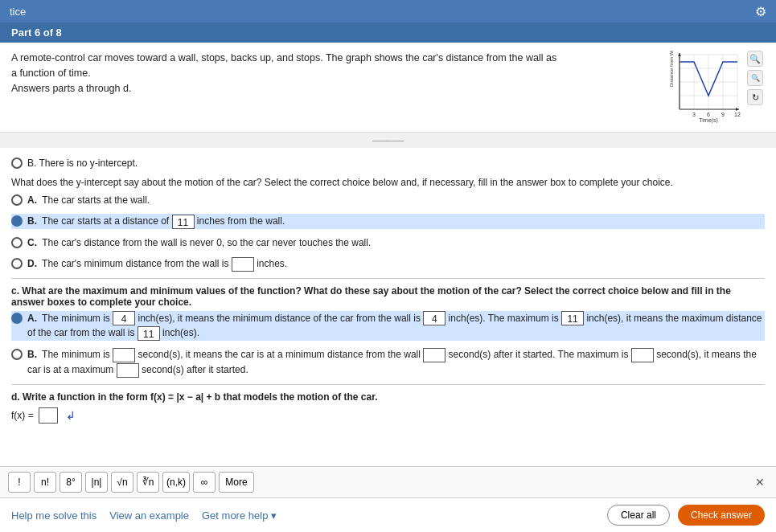 The width and height of the screenshot is (776, 532). Describe the element at coordinates (388, 11) in the screenshot. I see `top-bar: tice ⚙` at that location.